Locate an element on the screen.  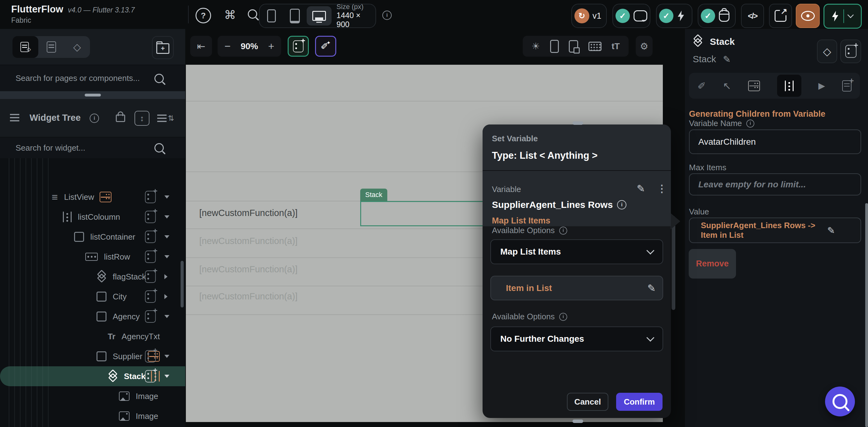
search-fab is located at coordinates (840, 401).